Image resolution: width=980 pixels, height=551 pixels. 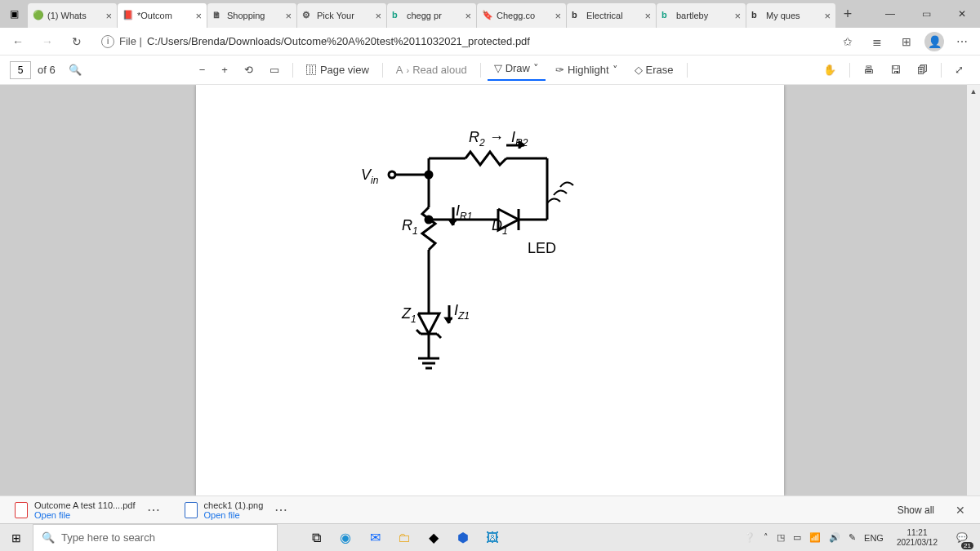 I want to click on volume-icon: 🔊, so click(x=835, y=537).